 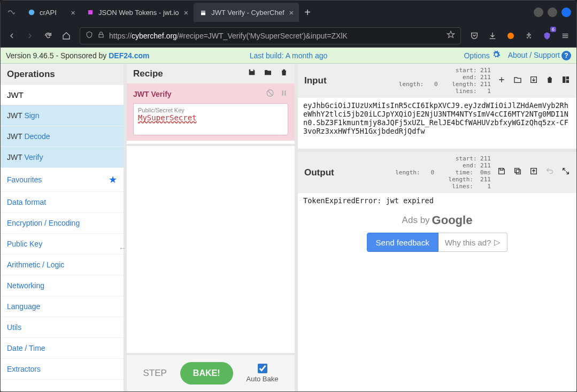 I want to click on pocket-icon, so click(x=474, y=36).